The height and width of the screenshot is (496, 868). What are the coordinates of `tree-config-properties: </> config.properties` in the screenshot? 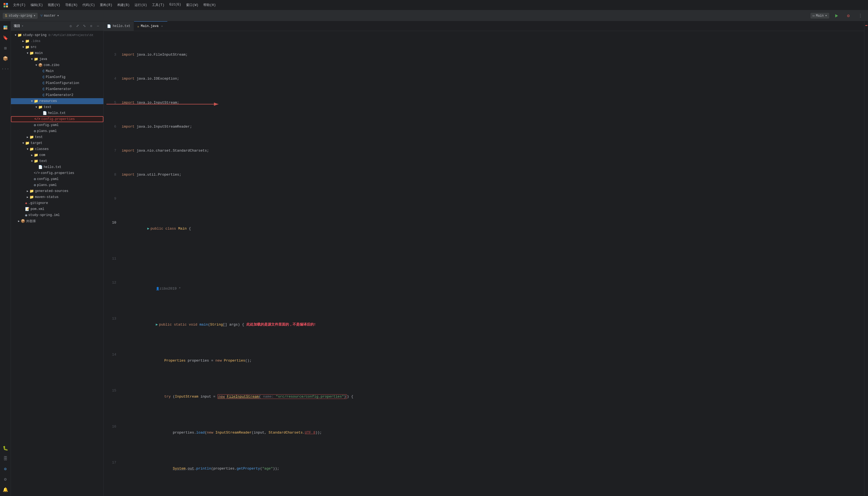 It's located at (57, 119).